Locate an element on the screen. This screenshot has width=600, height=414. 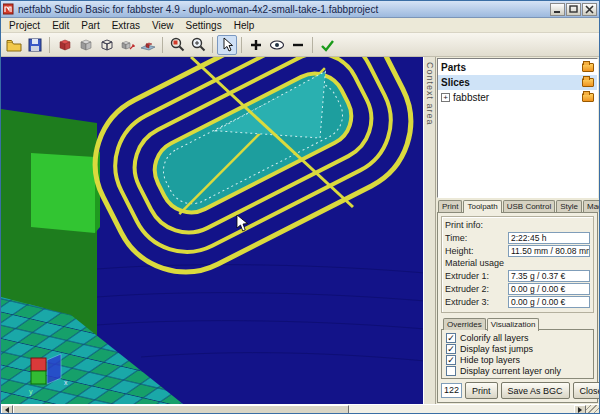
zoom-button is located at coordinates (198, 45).